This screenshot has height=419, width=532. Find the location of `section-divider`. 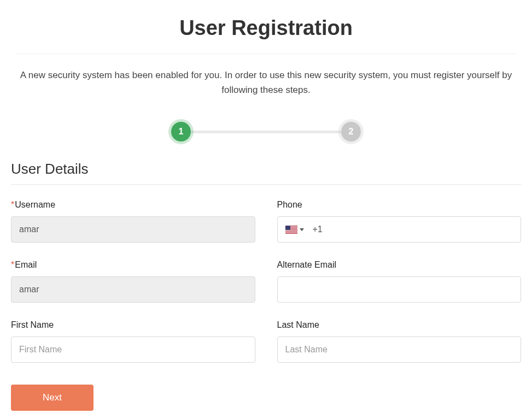

section-divider is located at coordinates (266, 185).